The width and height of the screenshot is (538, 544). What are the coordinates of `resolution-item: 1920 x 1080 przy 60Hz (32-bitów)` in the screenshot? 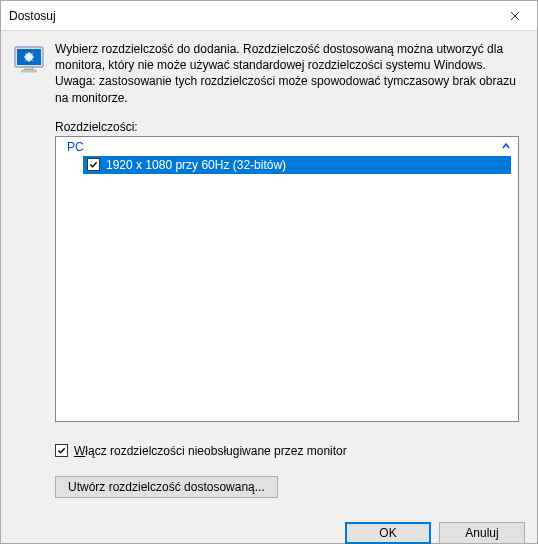 It's located at (297, 165).